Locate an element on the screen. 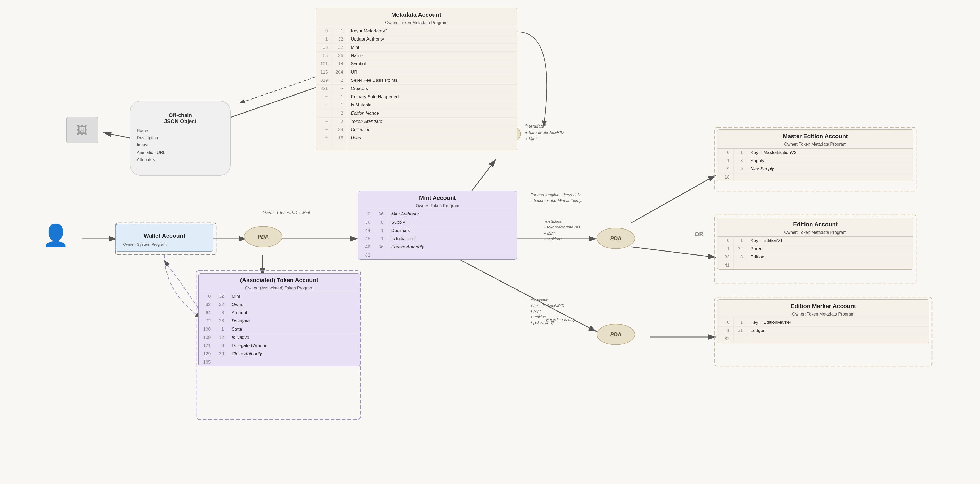 Image resolution: width=980 pixels, height=484 pixels. table-row: ~1Primary Sale Happened is located at coordinates (416, 97).